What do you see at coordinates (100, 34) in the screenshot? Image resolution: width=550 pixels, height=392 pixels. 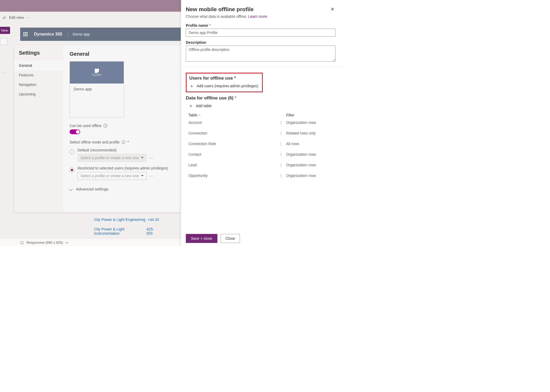 I see `dynamics-header: Dynamics 365 Demo app` at bounding box center [100, 34].